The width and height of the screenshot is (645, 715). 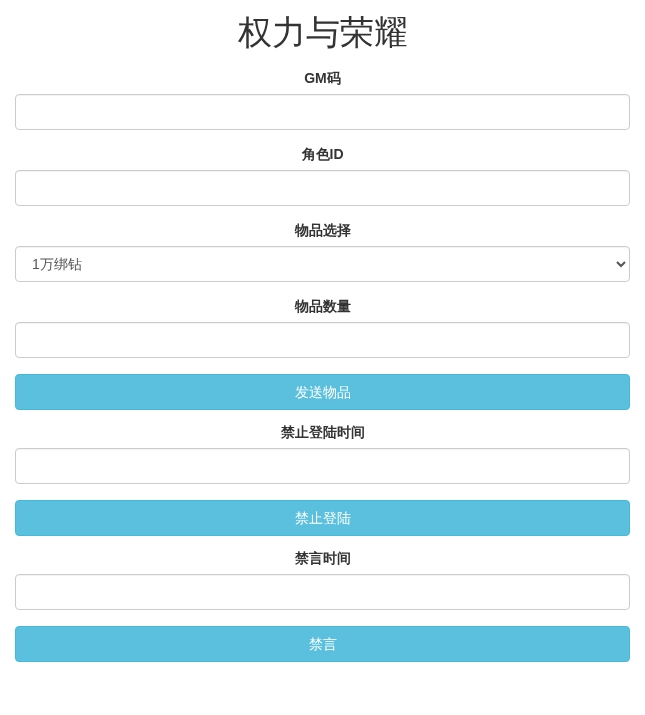 What do you see at coordinates (322, 466) in the screenshot?
I see `ban-login-time-input` at bounding box center [322, 466].